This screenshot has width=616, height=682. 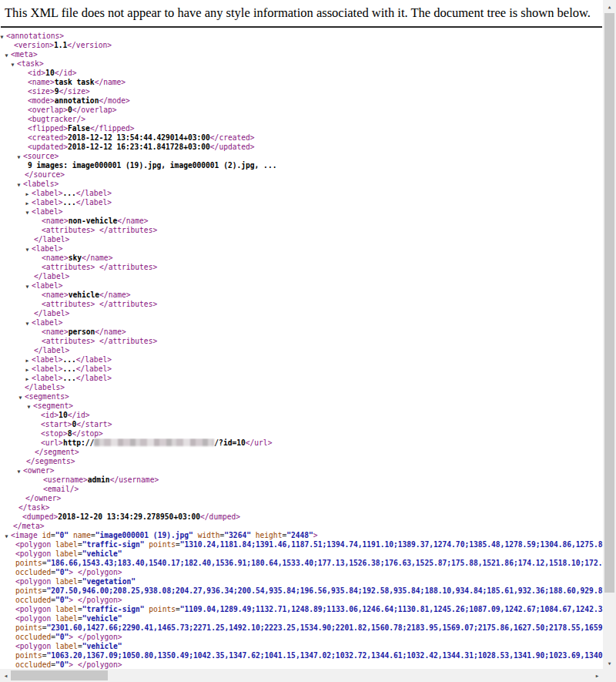 I want to click on xml-line: <size>9</size>, so click(x=302, y=92).